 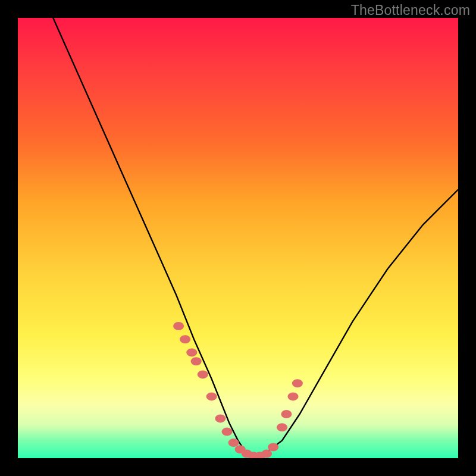 What do you see at coordinates (411, 11) in the screenshot?
I see `watermark-text: TheBottleneck.com` at bounding box center [411, 11].